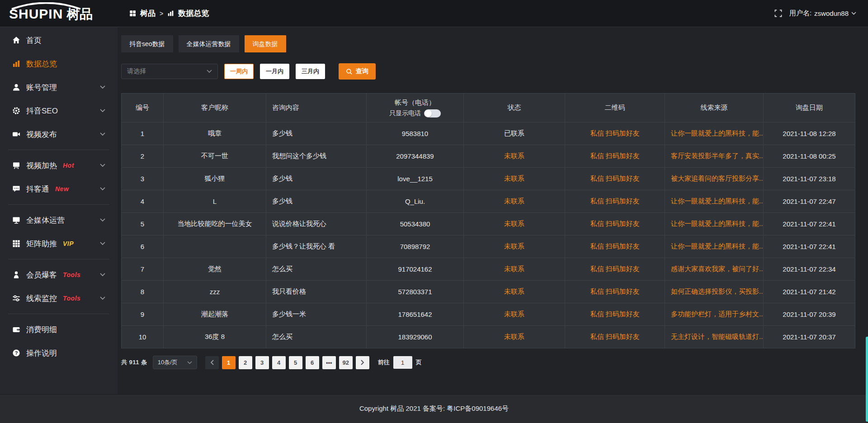 The image size is (868, 423). I want to click on cell-nickname: 觉然, so click(215, 269).